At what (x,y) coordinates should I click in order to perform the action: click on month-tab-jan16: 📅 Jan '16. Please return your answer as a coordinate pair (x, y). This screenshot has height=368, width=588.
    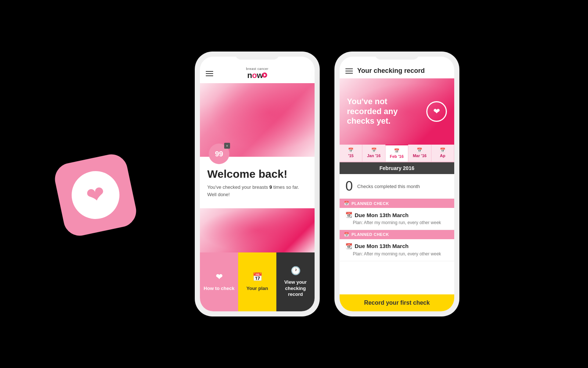
    Looking at the image, I should click on (374, 153).